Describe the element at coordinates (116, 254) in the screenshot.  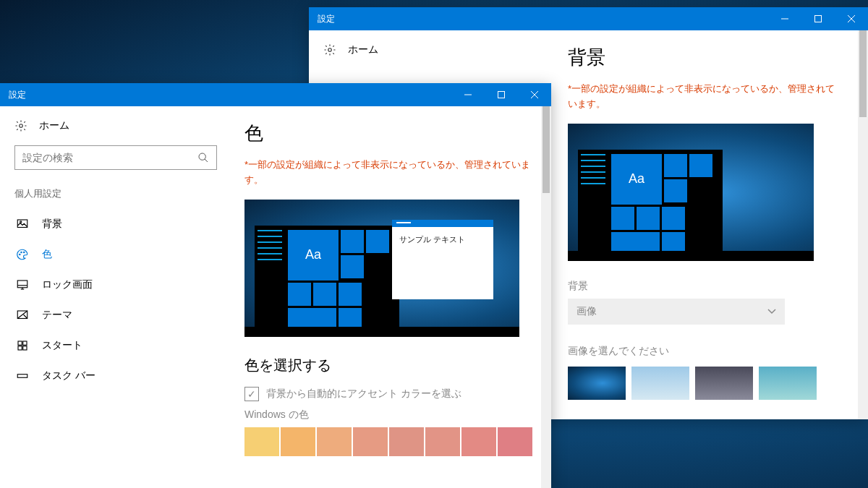
I see `sidebar-item-1: 色` at that location.